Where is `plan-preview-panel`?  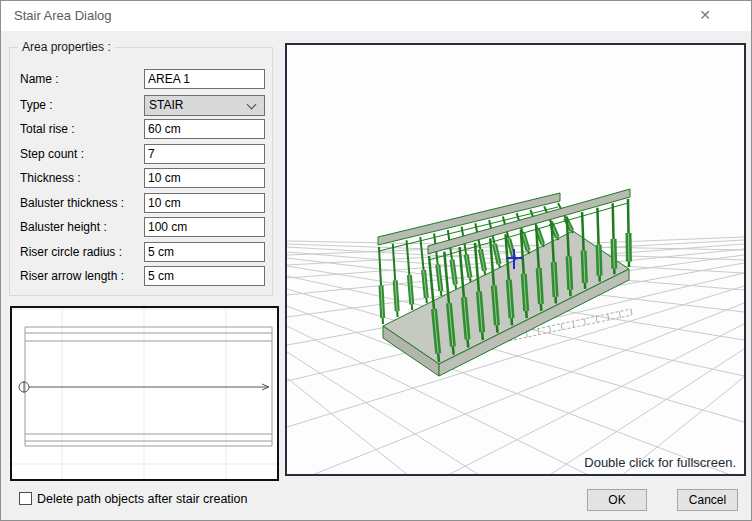 plan-preview-panel is located at coordinates (144, 394).